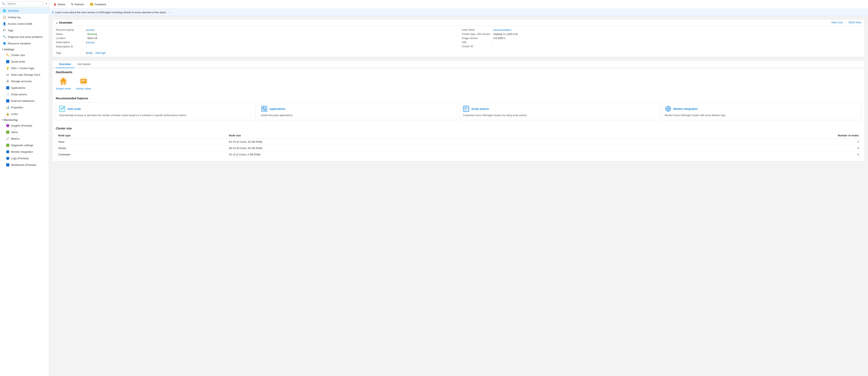  What do you see at coordinates (24, 145) in the screenshot?
I see `sidebar-item-diagnostic-settings: 🟩Diagnostic settings` at bounding box center [24, 145].